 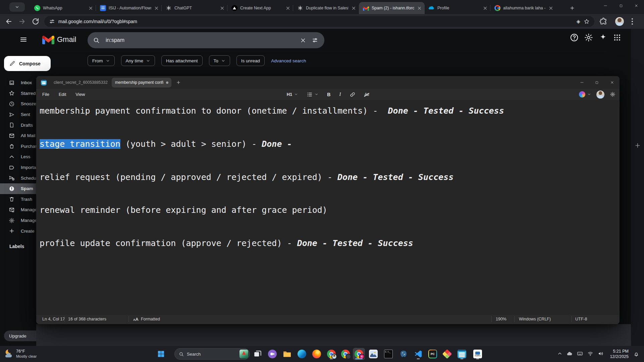 What do you see at coordinates (18, 168) in the screenshot?
I see `sidebar-item-important: Important` at bounding box center [18, 168].